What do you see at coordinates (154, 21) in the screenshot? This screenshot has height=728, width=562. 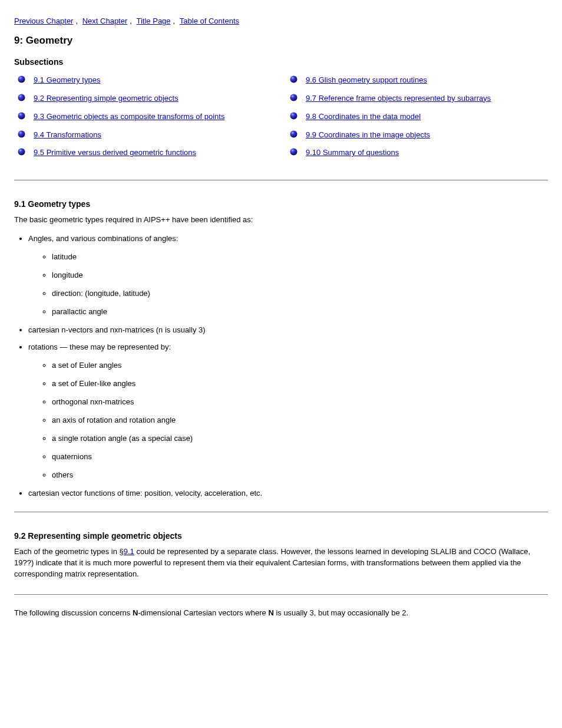 I see `nav-title-page-link: Title Page` at bounding box center [154, 21].